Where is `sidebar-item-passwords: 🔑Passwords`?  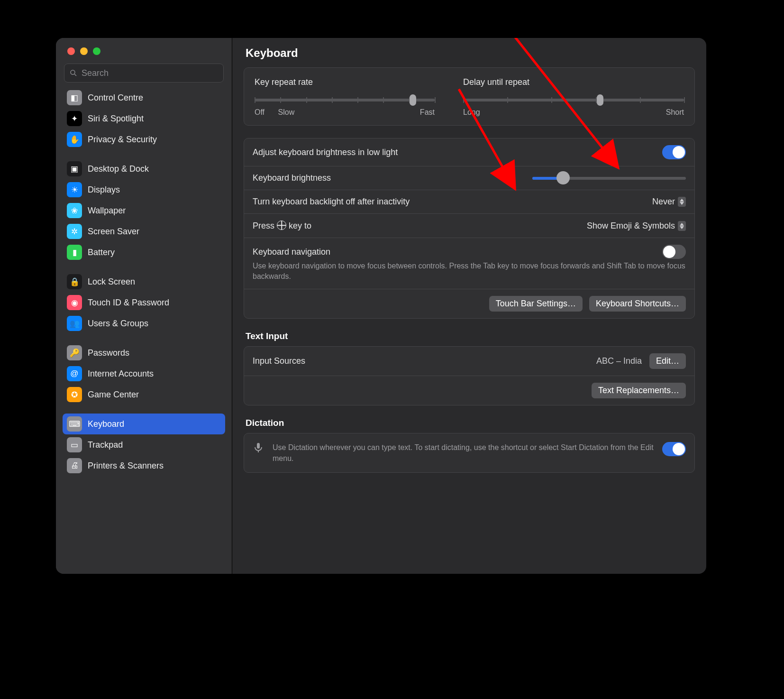
sidebar-item-passwords: 🔑Passwords is located at coordinates (144, 353).